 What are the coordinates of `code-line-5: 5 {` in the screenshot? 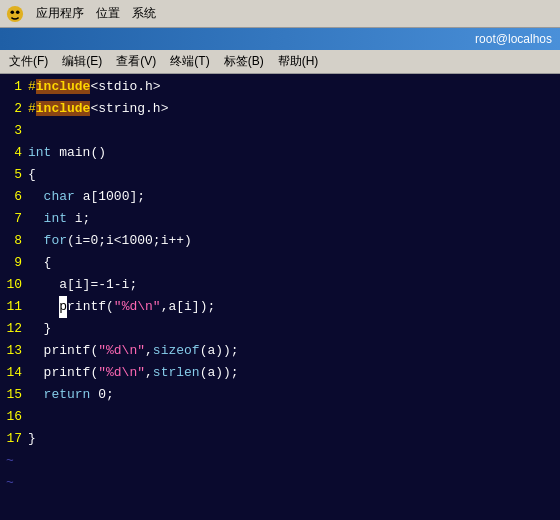 It's located at (280, 175).